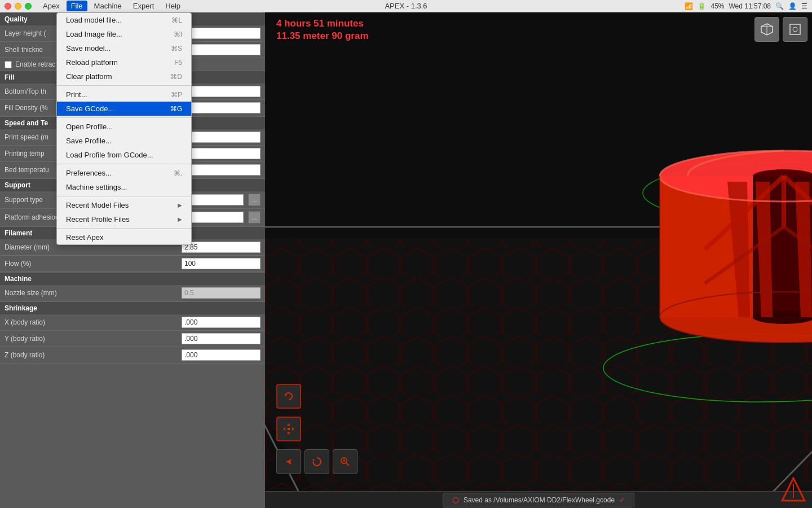 Image resolution: width=812 pixels, height=508 pixels. What do you see at coordinates (406, 6) in the screenshot?
I see `title-bar: Apex File Machine Expert Help APEX - 1.3…` at bounding box center [406, 6].